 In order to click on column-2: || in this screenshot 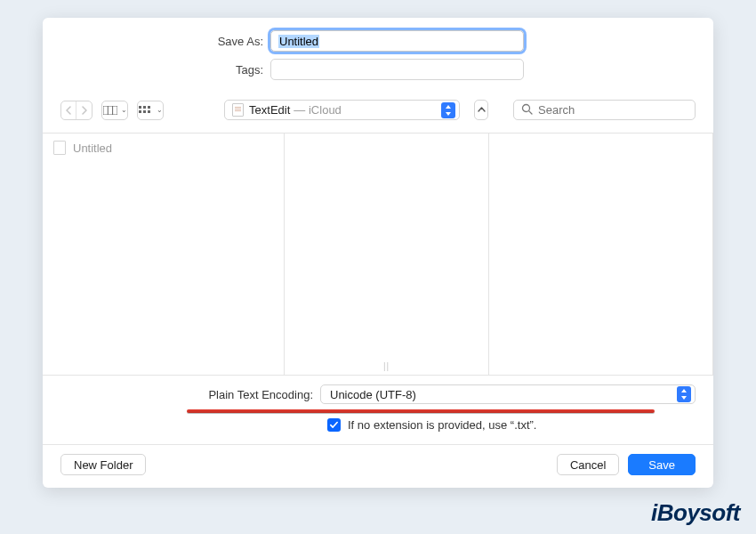, I will do `click(387, 255)`.